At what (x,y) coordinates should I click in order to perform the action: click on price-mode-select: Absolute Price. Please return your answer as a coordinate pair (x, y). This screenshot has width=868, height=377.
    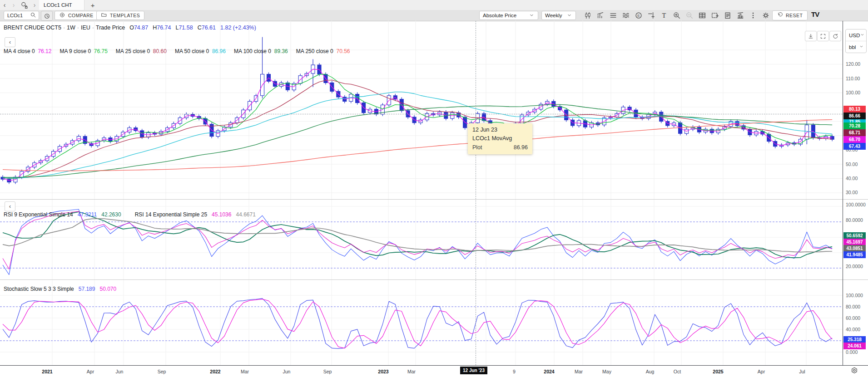
    Looking at the image, I should click on (509, 15).